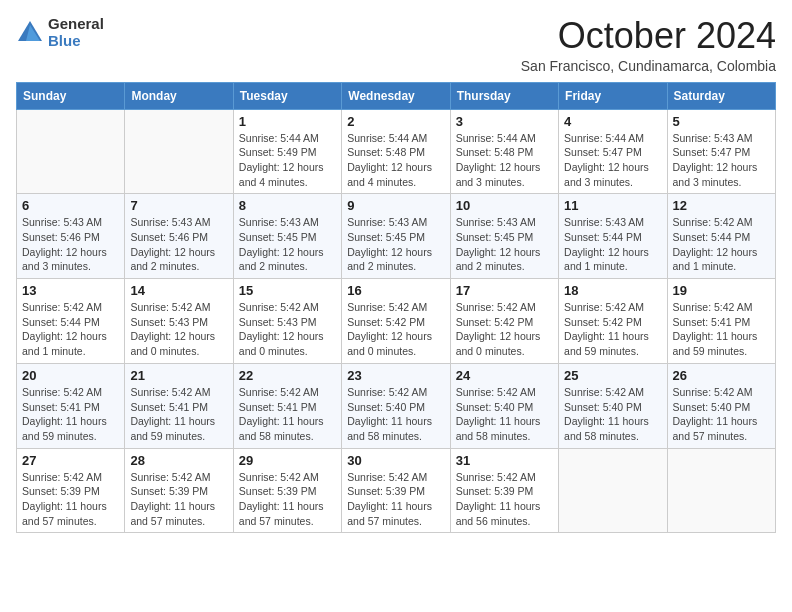 The image size is (792, 612). Describe the element at coordinates (288, 122) in the screenshot. I see `day-number: 1` at that location.